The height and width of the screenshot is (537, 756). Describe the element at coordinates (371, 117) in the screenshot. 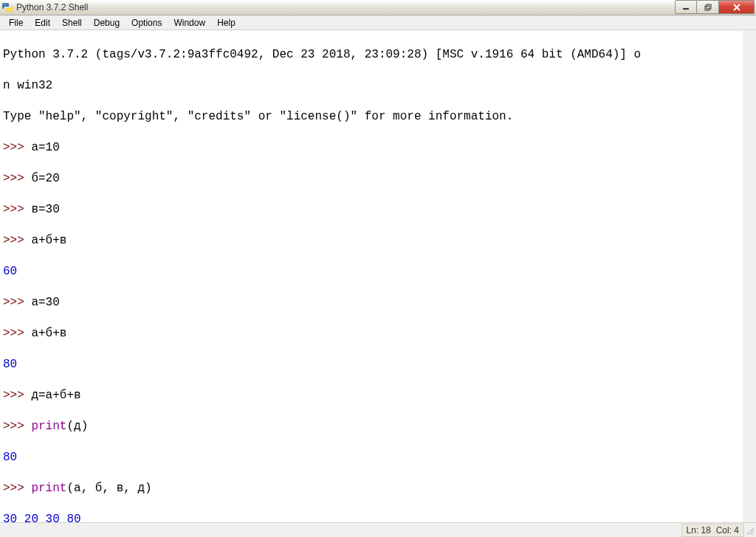

I see `banner-line: Type "help", "copyright", "credits" or "…` at that location.